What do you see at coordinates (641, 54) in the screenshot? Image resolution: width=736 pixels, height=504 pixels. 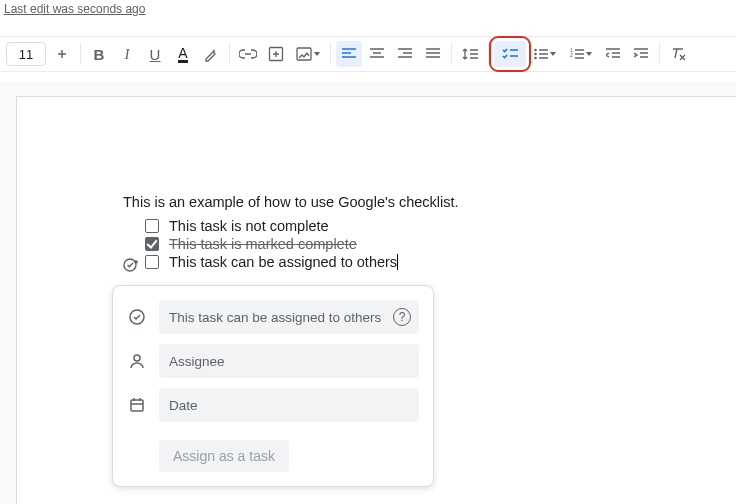 I see `increase-indent-icon` at bounding box center [641, 54].